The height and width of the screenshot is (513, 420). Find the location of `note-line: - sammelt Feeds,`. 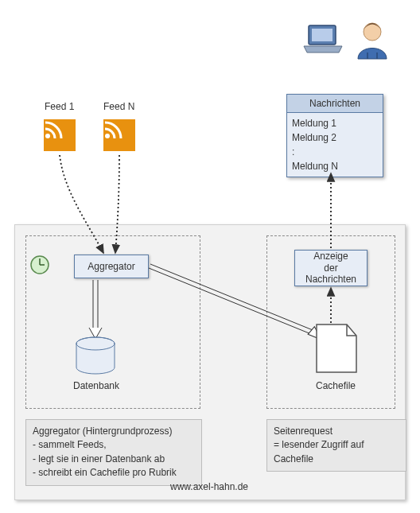

note-line: - sammelt Feeds, is located at coordinates (114, 445).